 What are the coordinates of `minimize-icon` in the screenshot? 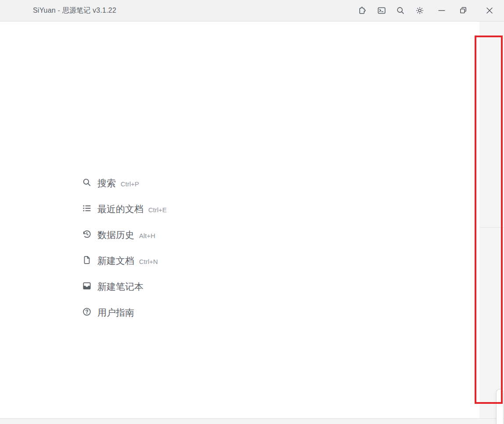 It's located at (442, 11).